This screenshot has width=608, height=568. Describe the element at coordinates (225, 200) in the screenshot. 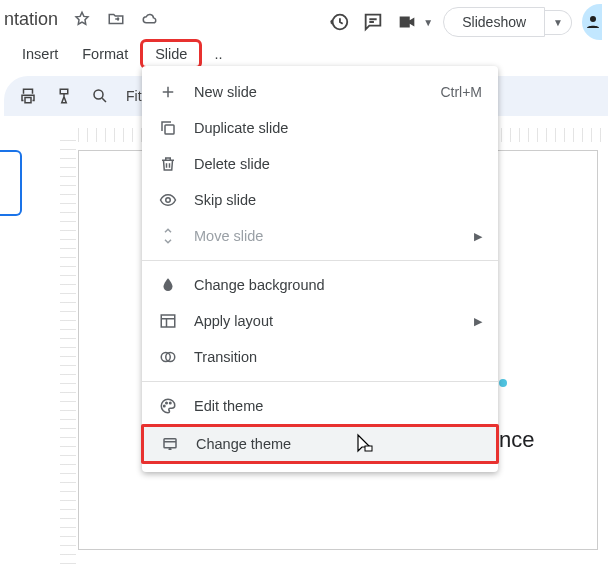

I see `menu-skip-label: Skip slide` at that location.